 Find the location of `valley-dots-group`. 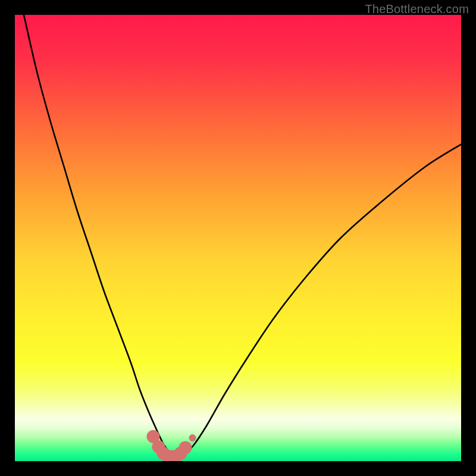

valley-dots-group is located at coordinates (171, 446).